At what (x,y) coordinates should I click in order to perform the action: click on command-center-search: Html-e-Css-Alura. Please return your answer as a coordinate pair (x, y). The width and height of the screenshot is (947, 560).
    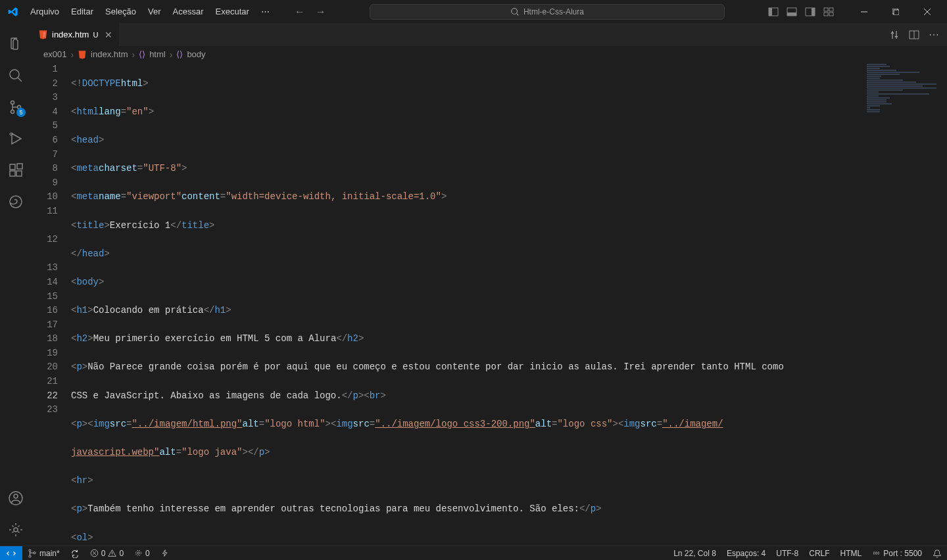
    Looking at the image, I should click on (547, 12).